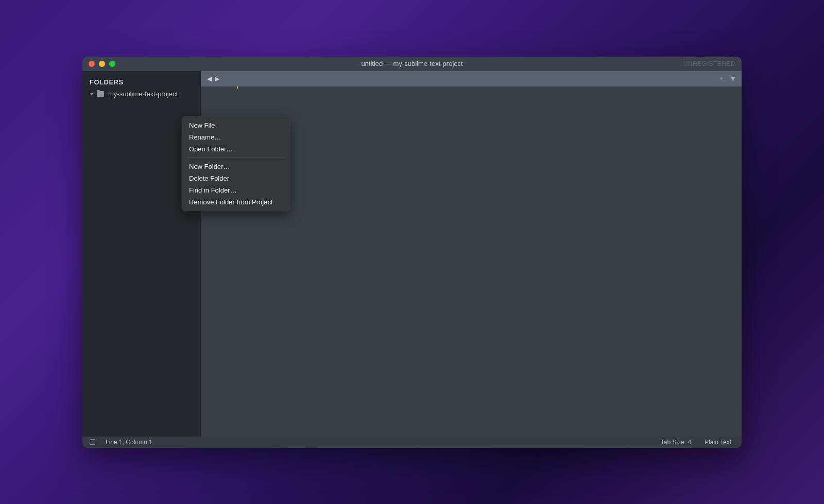  What do you see at coordinates (93, 442) in the screenshot?
I see `panel-toggle-icon` at bounding box center [93, 442].